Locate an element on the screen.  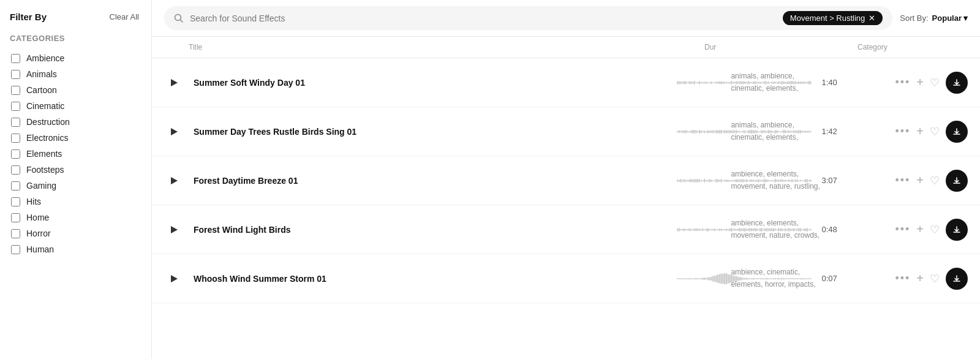
heart-button-4: ♡ is located at coordinates (935, 279).